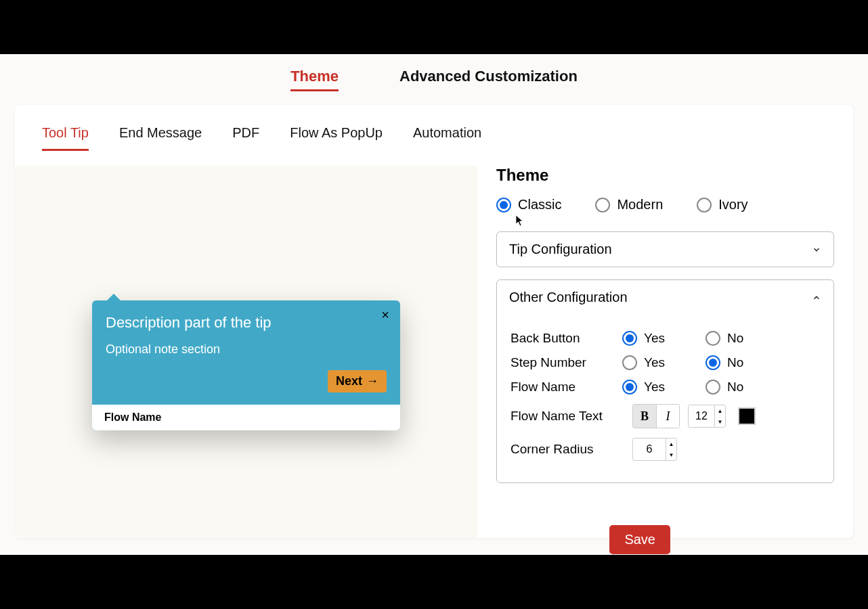  I want to click on radio-ivory: Ivory, so click(722, 204).